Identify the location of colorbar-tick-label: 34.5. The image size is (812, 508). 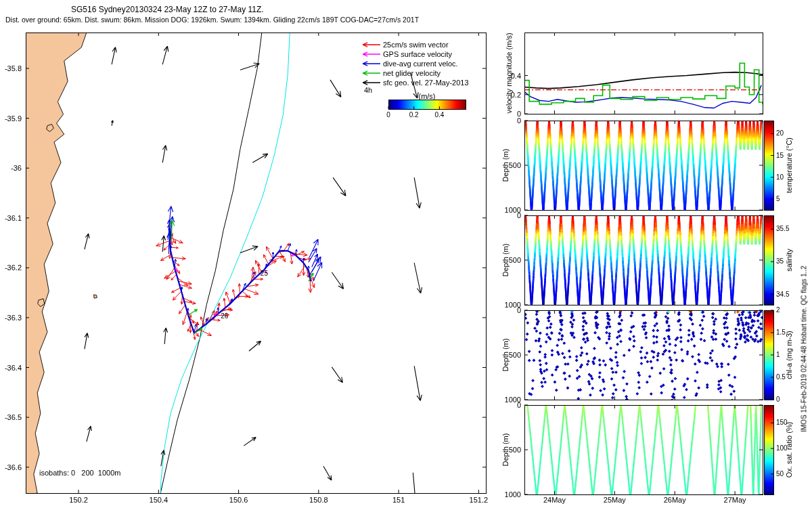
(782, 295).